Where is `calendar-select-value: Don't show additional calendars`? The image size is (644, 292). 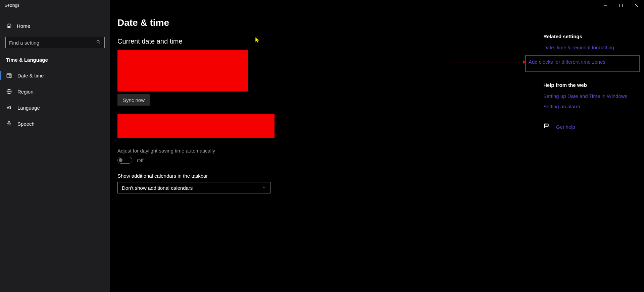
calendar-select-value: Don't show additional calendars is located at coordinates (157, 188).